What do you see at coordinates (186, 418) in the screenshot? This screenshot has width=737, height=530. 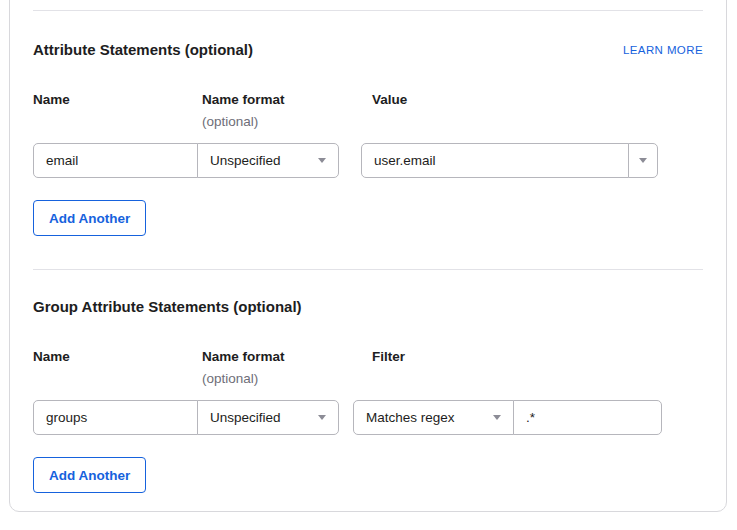 I see `group-name-format-group: Unspecified` at bounding box center [186, 418].